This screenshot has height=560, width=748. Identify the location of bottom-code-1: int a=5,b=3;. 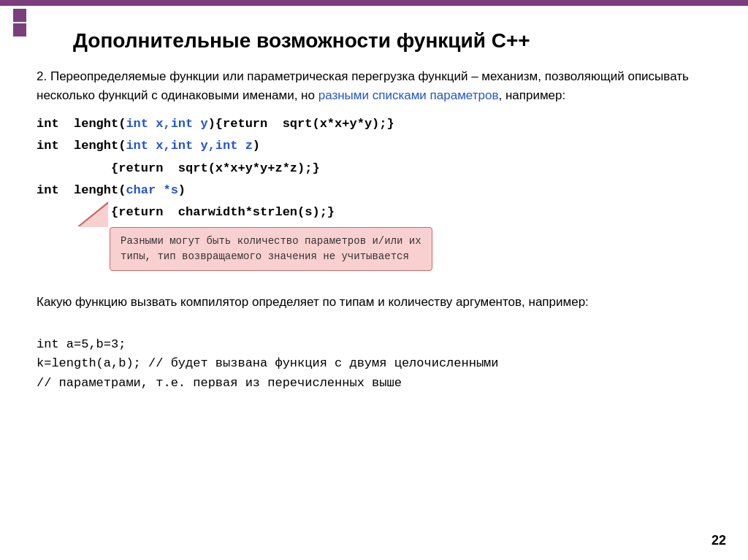
(374, 345).